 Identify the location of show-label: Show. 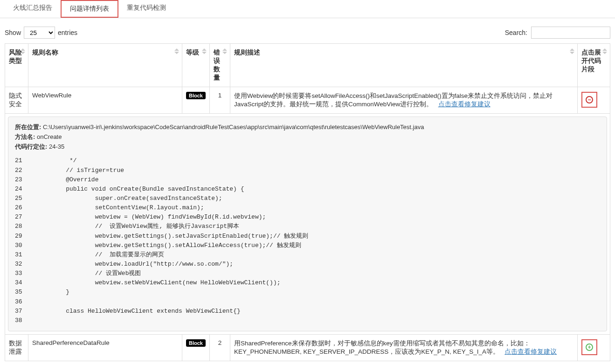
(13, 33).